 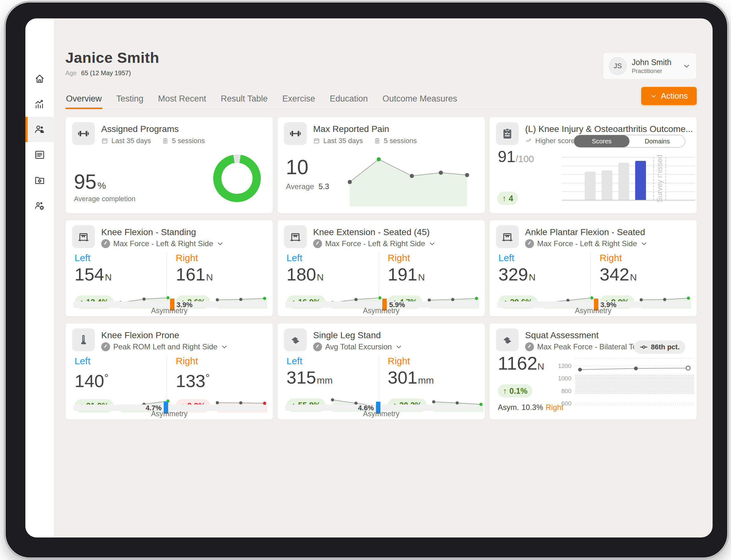 What do you see at coordinates (657, 141) in the screenshot?
I see `toggle-domains: Domains` at bounding box center [657, 141].